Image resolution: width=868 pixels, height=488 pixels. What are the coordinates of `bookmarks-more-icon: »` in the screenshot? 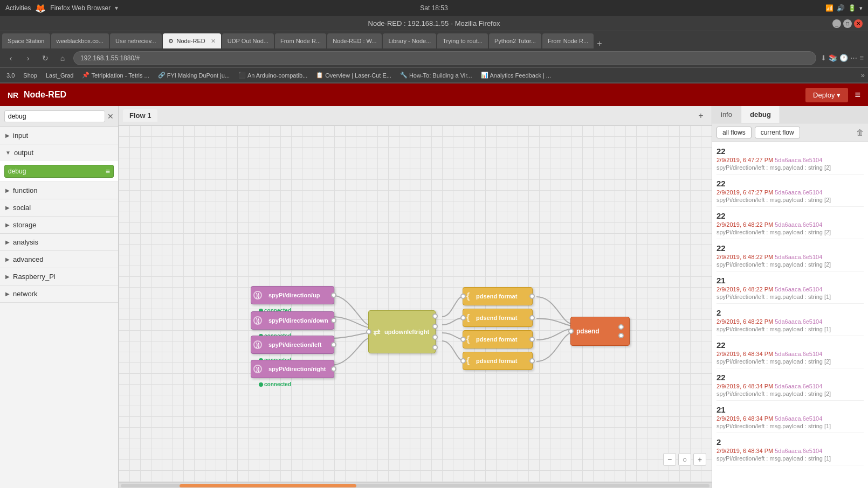 It's located at (863, 75).